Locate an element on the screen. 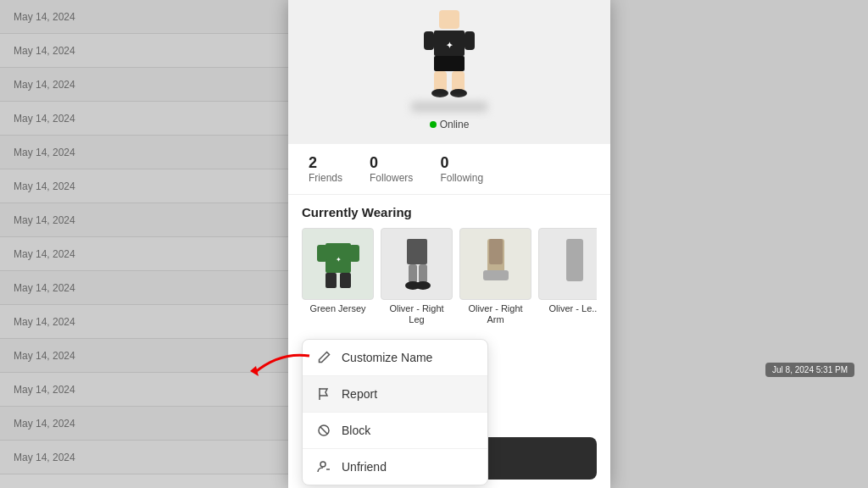 The height and width of the screenshot is (488, 868). friends-label: Friends is located at coordinates (326, 178).